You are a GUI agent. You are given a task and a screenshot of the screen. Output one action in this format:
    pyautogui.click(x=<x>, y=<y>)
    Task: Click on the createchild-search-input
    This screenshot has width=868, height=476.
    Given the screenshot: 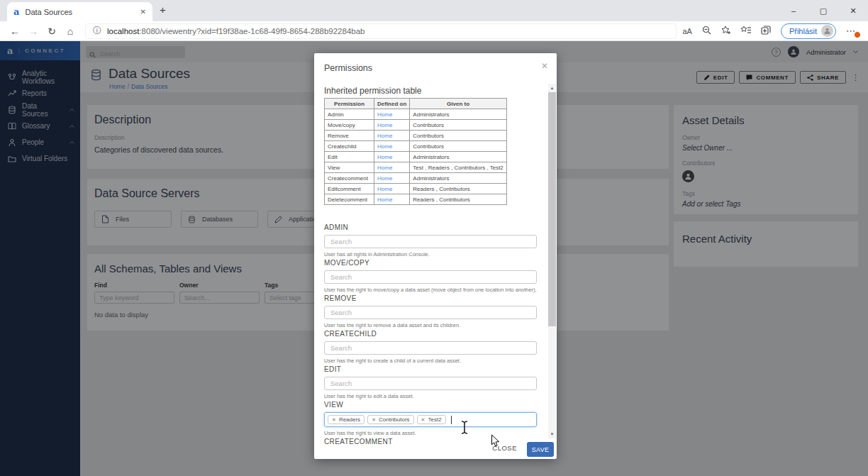 What is the action you would take?
    pyautogui.click(x=430, y=348)
    